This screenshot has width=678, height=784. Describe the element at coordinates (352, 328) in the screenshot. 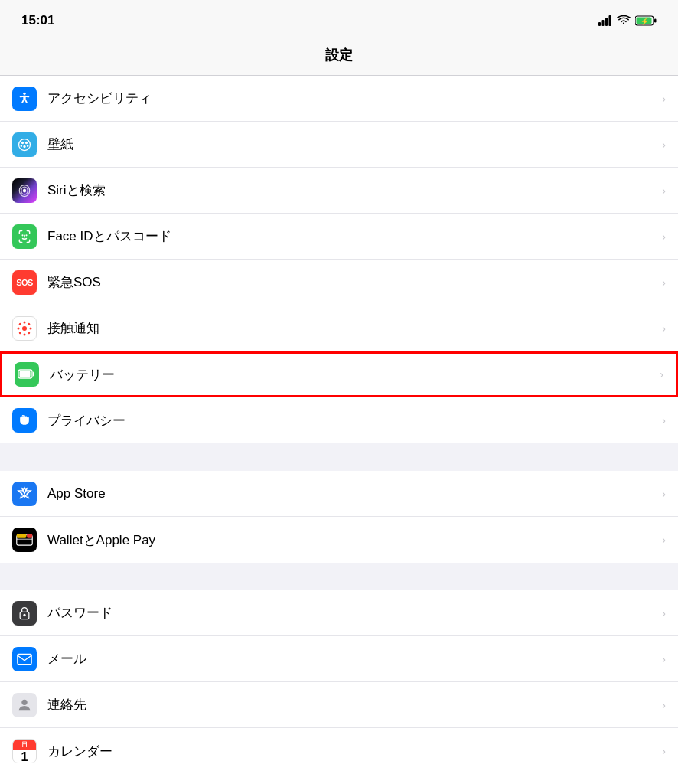

I see `exposure-label: 接触通知` at that location.